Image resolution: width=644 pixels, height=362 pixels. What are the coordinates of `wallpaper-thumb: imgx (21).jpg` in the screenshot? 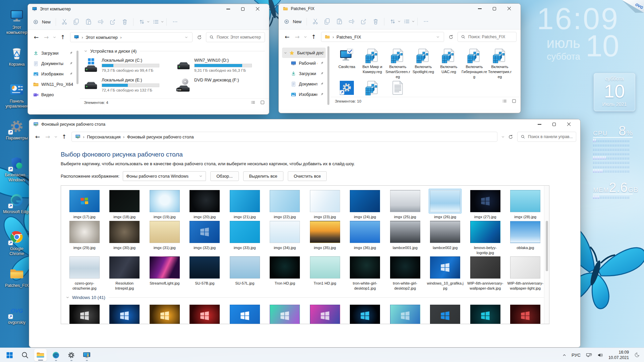 It's located at (245, 204).